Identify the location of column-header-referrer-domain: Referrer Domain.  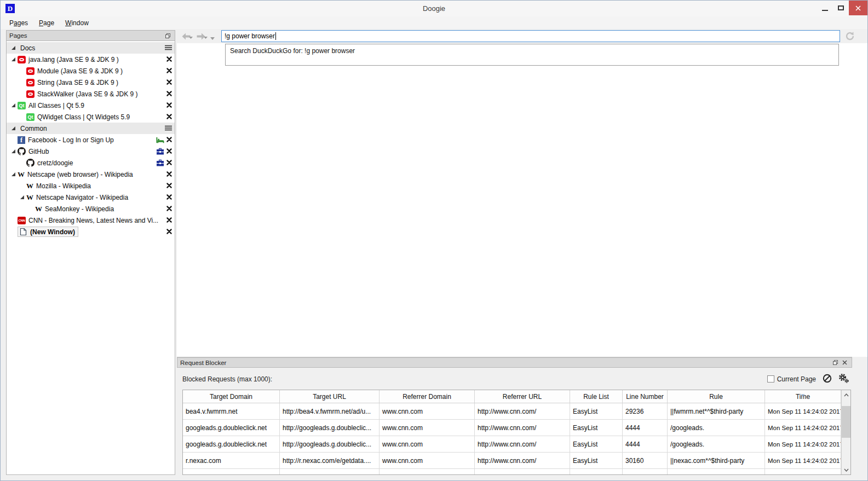
(427, 397).